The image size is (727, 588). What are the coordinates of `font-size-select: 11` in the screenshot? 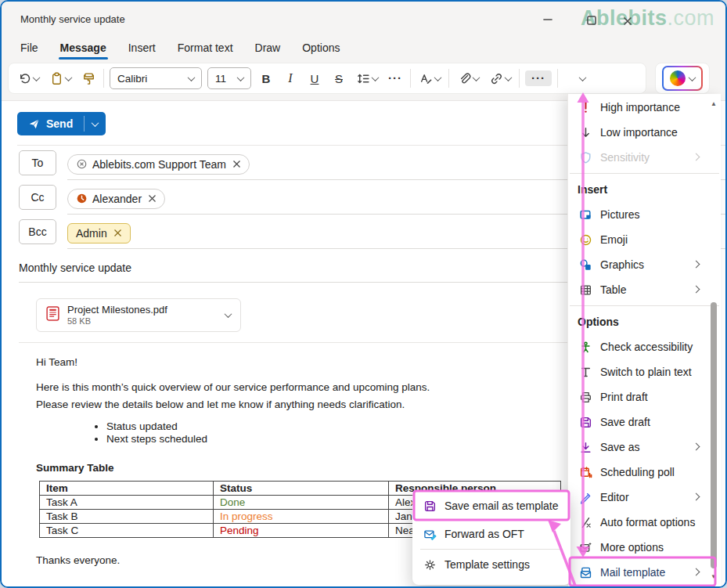 It's located at (229, 78).